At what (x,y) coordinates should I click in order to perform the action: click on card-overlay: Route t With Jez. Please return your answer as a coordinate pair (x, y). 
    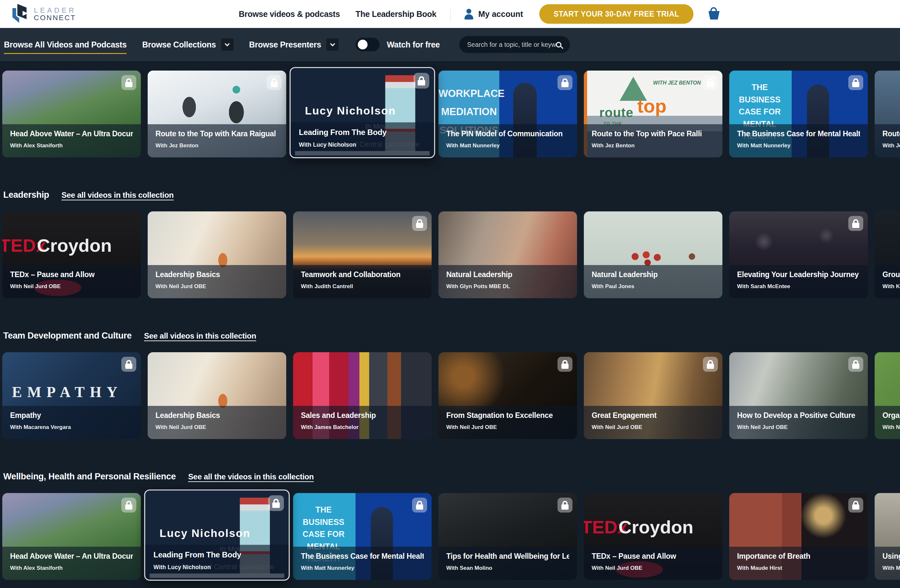
    Looking at the image, I should click on (887, 141).